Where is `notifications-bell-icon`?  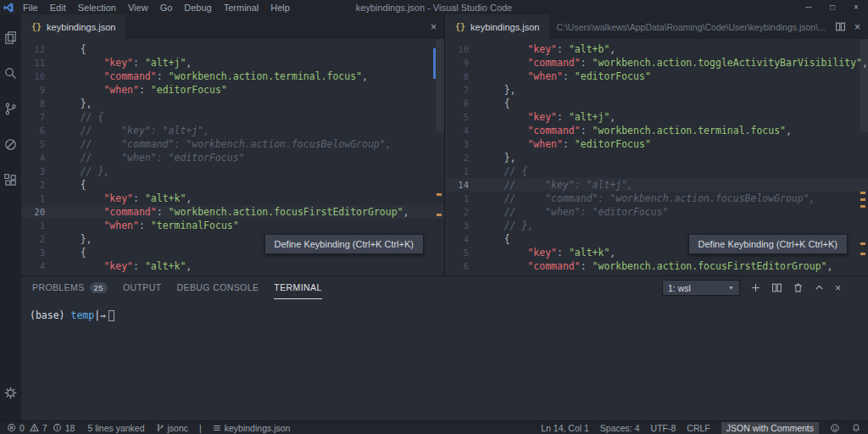
notifications-bell-icon is located at coordinates (856, 428).